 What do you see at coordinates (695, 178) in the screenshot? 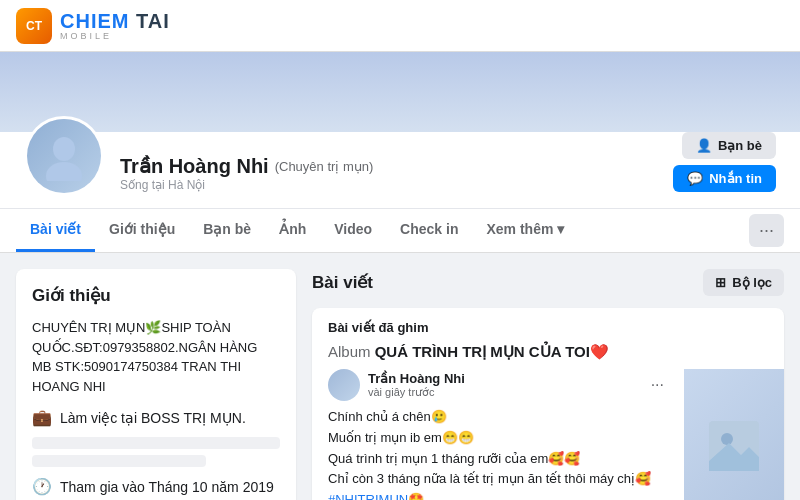
I see `message-icon: 💬` at bounding box center [695, 178].